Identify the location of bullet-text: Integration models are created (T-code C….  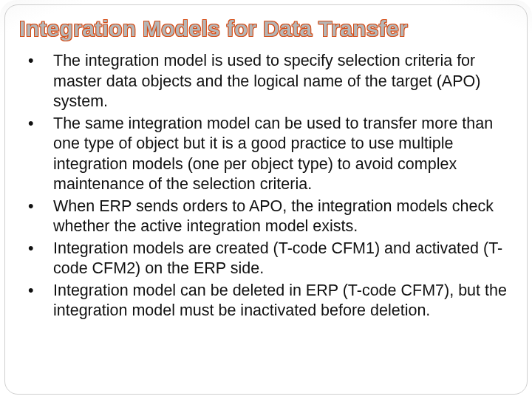
(282, 259).